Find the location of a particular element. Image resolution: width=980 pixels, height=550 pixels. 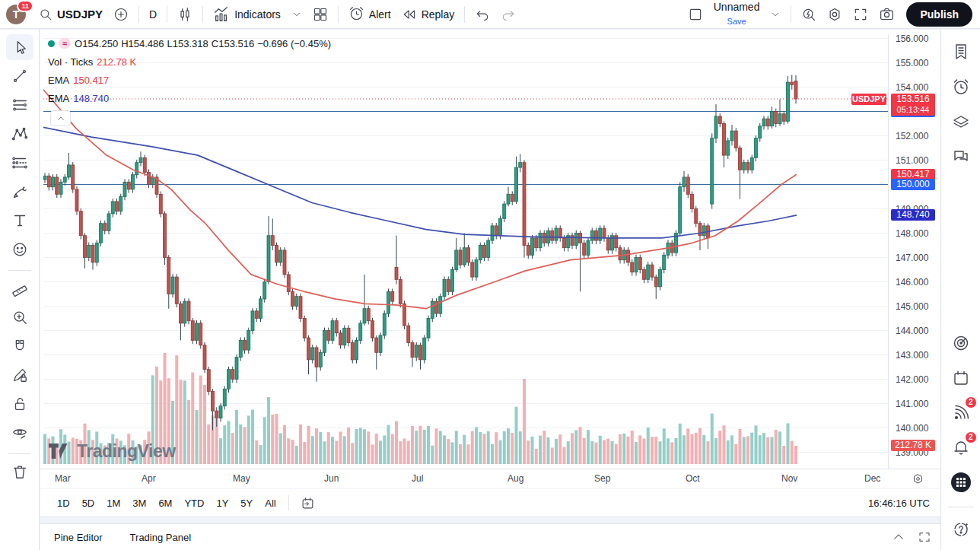

magnet-tool-button is located at coordinates (20, 346).